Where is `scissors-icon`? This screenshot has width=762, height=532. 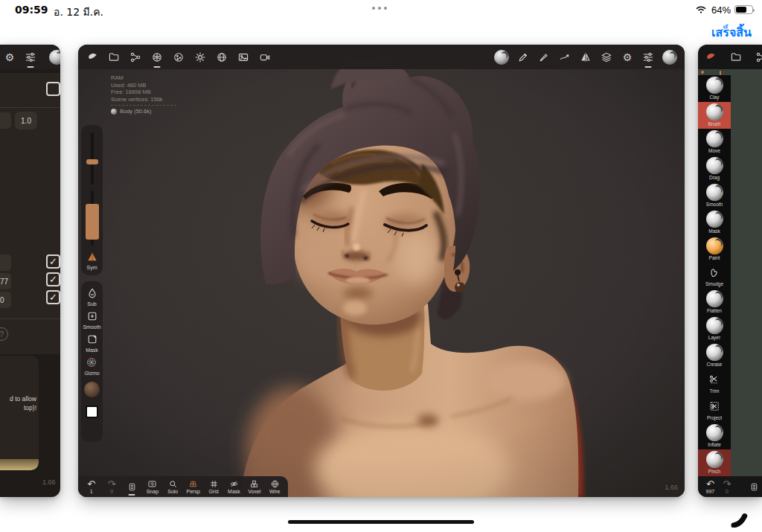
scissors-icon is located at coordinates (714, 379).